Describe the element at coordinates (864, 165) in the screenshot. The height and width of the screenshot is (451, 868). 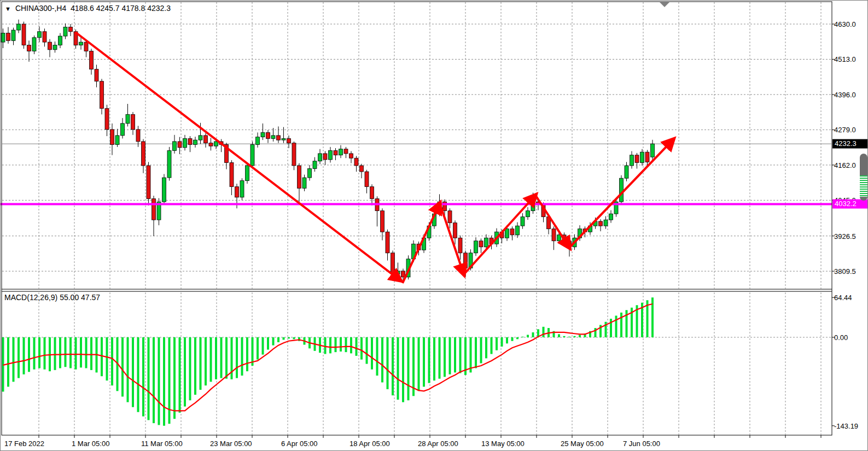
I see `scrollbar-thumb` at that location.